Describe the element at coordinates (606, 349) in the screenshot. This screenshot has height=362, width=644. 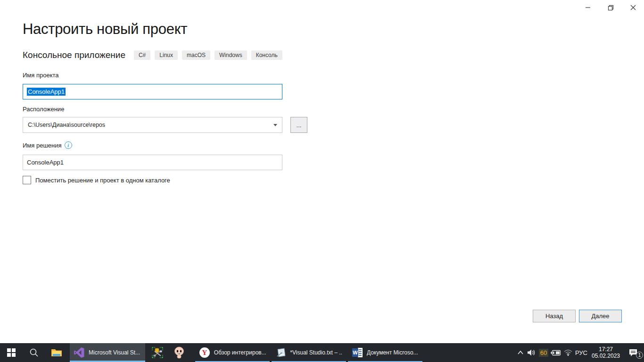
I see `tray-time: 17:27` at that location.